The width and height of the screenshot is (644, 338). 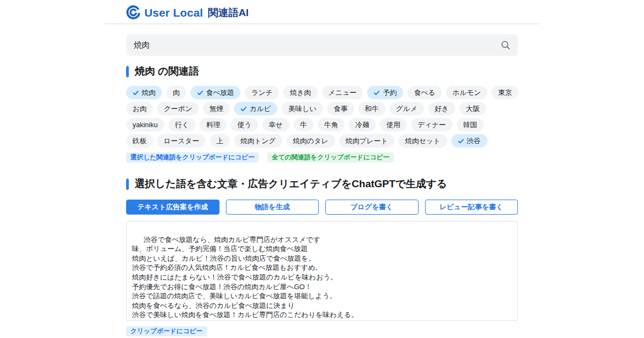 I want to click on header: User Local 関連語AI, so click(x=322, y=12).